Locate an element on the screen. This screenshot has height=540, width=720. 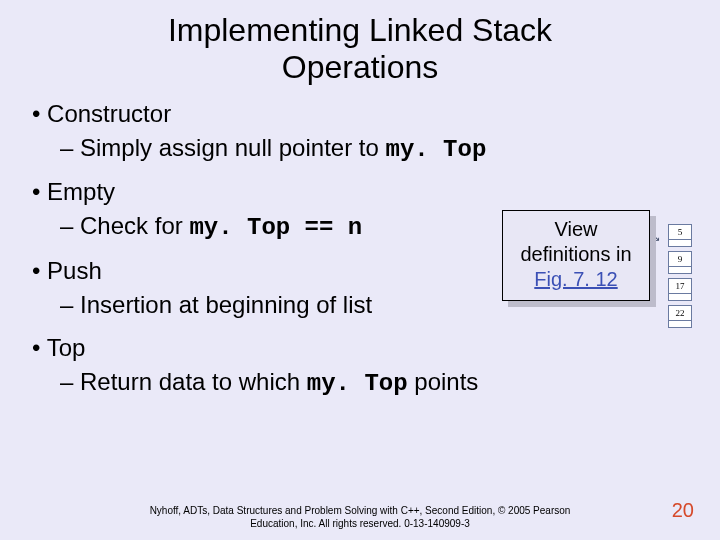
callout-box-wrap: View definitions in Fig. 7. 12 is located at coordinates (576, 256).